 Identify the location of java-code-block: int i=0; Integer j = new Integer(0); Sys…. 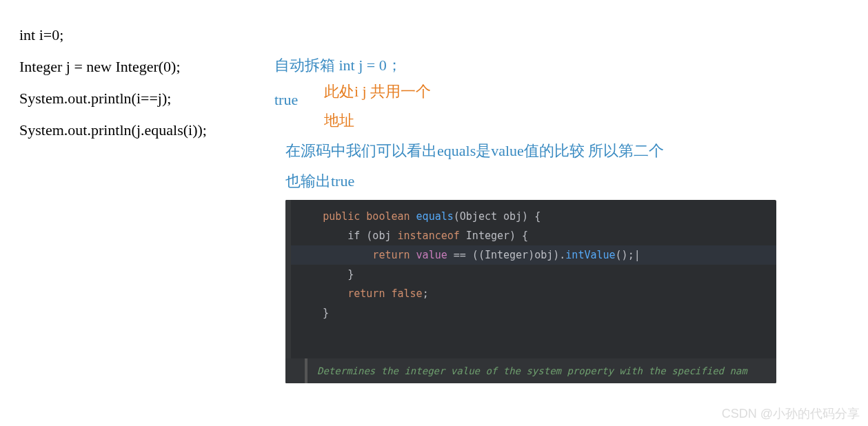
(113, 83).